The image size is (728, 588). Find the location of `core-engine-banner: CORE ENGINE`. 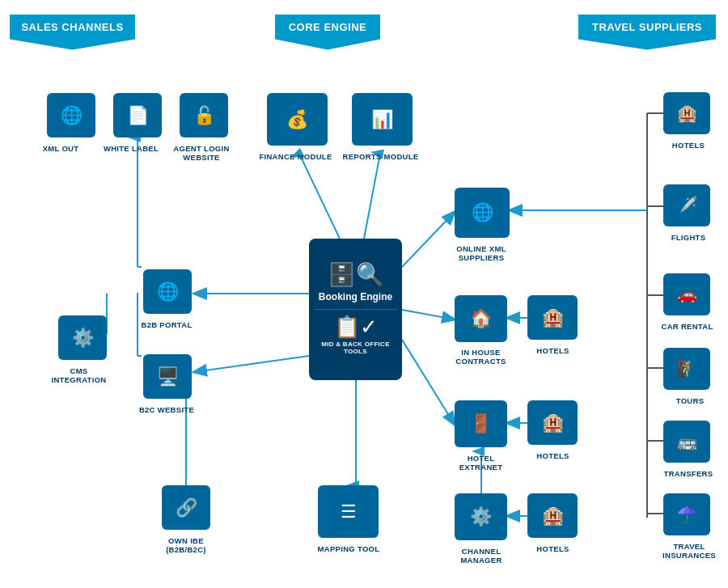

core-engine-banner: CORE ENGINE is located at coordinates (328, 32).